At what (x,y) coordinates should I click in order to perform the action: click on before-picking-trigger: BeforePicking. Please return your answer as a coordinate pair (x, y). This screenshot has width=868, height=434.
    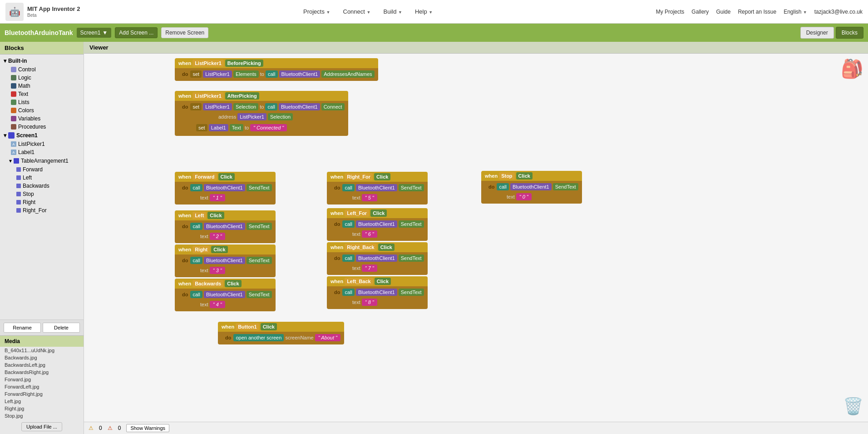
    Looking at the image, I should click on (244, 63).